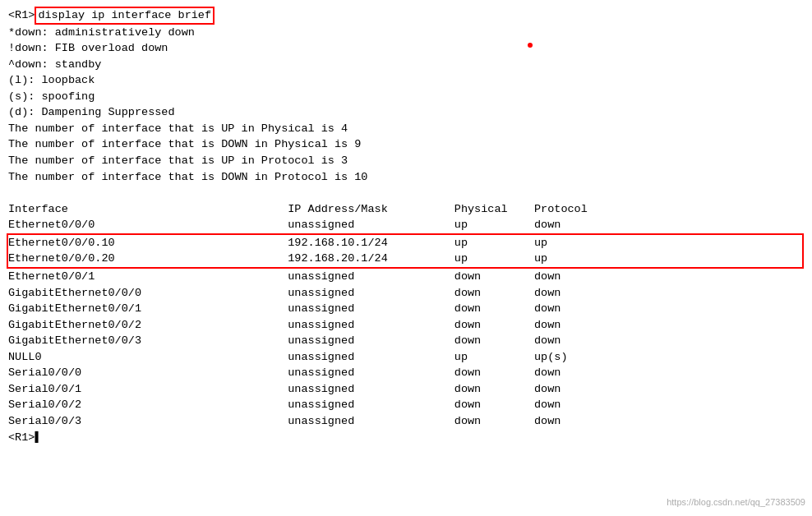 The width and height of the screenshot is (812, 516). Describe the element at coordinates (405, 243) in the screenshot. I see `interface-row-highlighted: Ethernet0/0/0.10 192.168.10.1/24 up up` at that location.